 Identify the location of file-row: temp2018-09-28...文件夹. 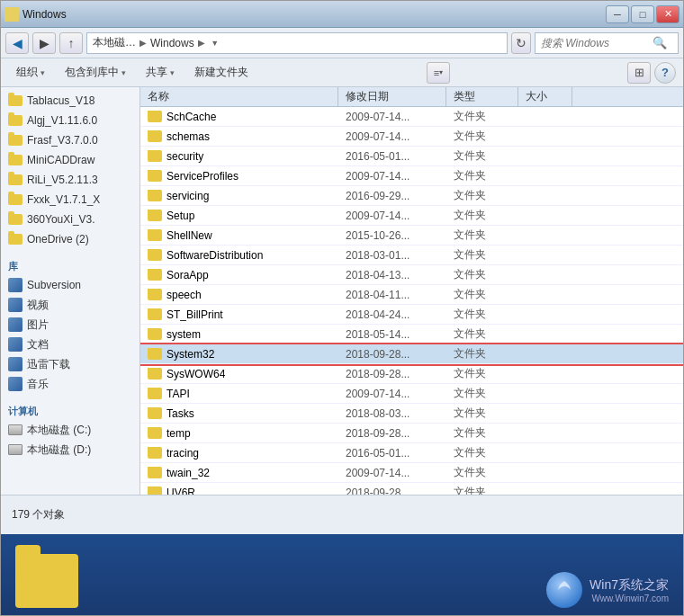
(412, 433).